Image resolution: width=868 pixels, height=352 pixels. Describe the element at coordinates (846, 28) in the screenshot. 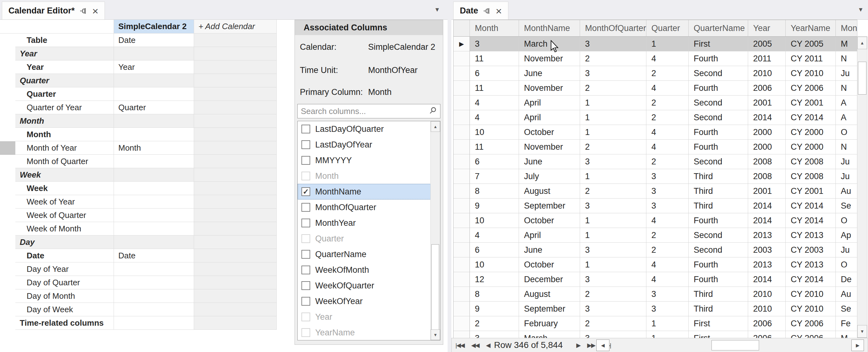

I see `column-header: Mont` at that location.